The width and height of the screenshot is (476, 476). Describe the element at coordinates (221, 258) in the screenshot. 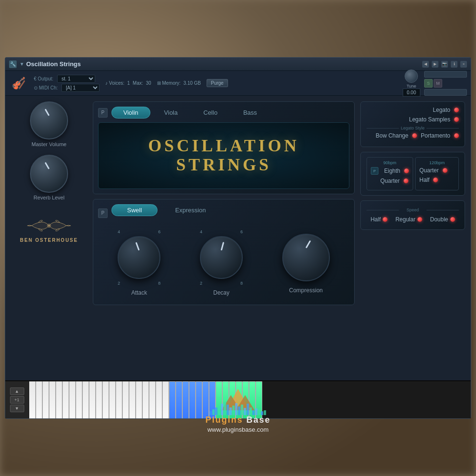

I see `decay-knob` at that location.